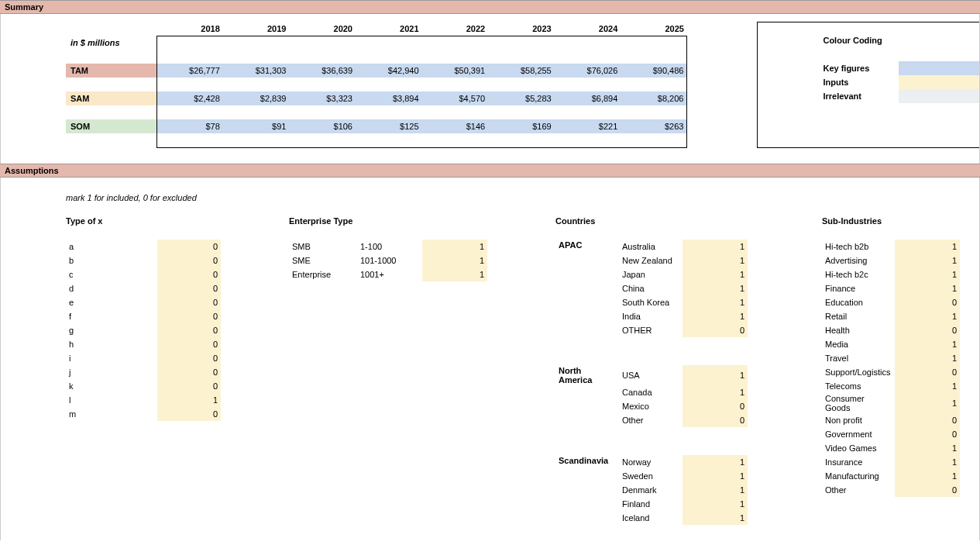  I want to click on legend-item-label: Irrelevant, so click(827, 96).